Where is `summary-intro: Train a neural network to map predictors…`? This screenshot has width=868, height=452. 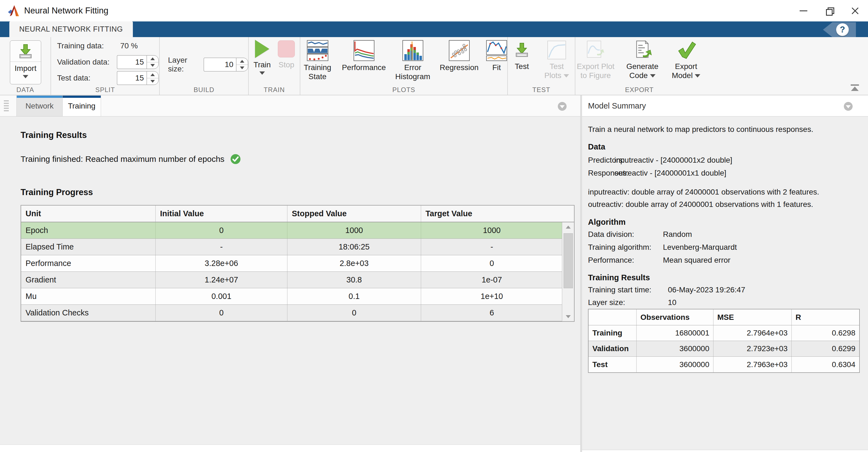
summary-intro: Train a neural network to map predictors… is located at coordinates (701, 130).